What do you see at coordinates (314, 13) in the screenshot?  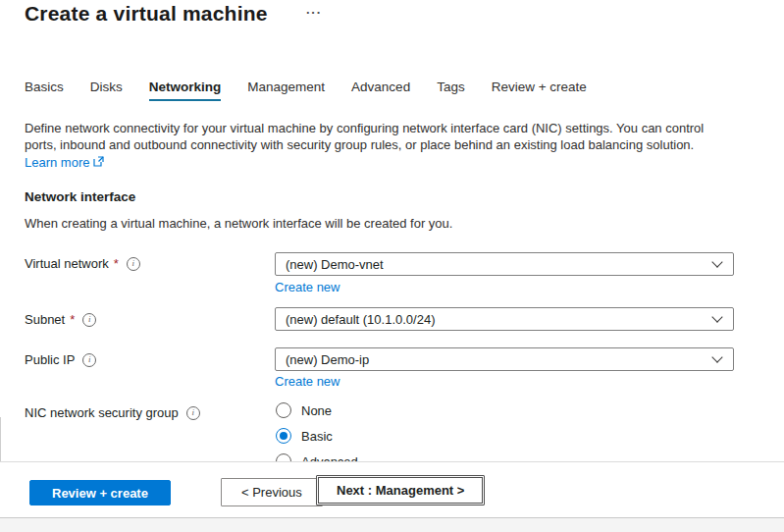 I see `more-options-icon: ···` at bounding box center [314, 13].